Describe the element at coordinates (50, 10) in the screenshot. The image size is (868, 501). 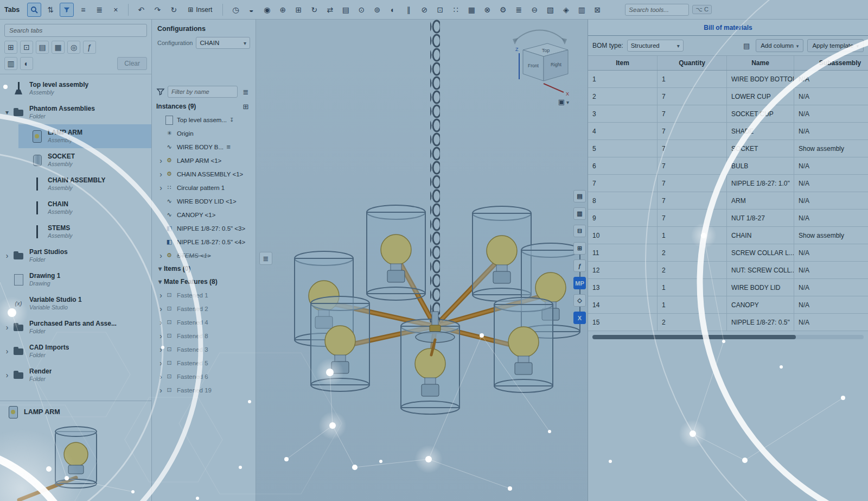
I see `sort-tabs-icon: ⇅` at that location.